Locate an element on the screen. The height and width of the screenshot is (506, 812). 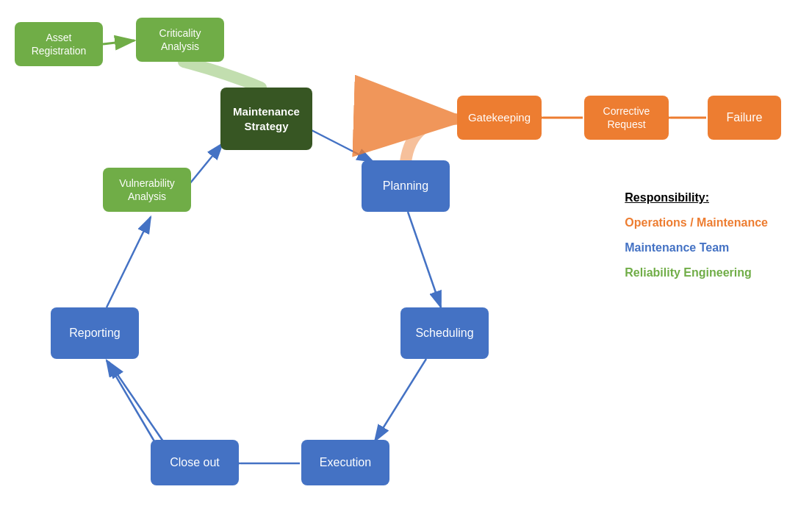
legend-operations: Operations / Maintenance is located at coordinates (697, 223).